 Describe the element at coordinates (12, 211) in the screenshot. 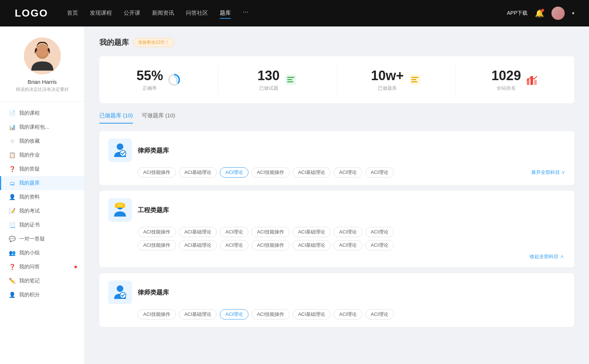

I see `exam-icon: 📝` at that location.